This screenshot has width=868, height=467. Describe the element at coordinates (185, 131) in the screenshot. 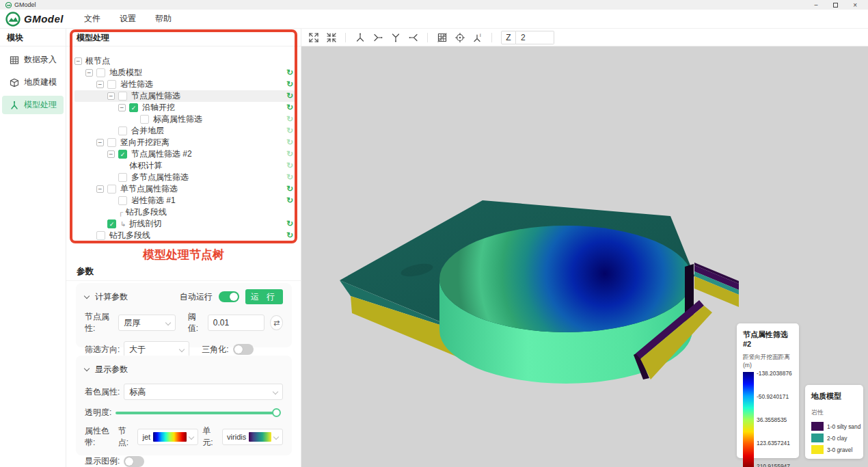

I see `tree-row: 合并地层↻` at that location.